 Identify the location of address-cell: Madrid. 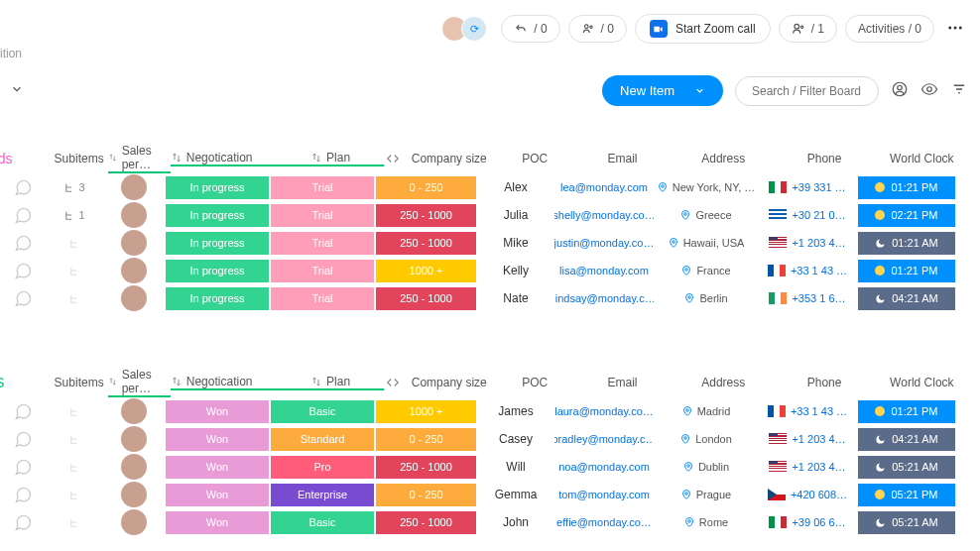
(706, 411).